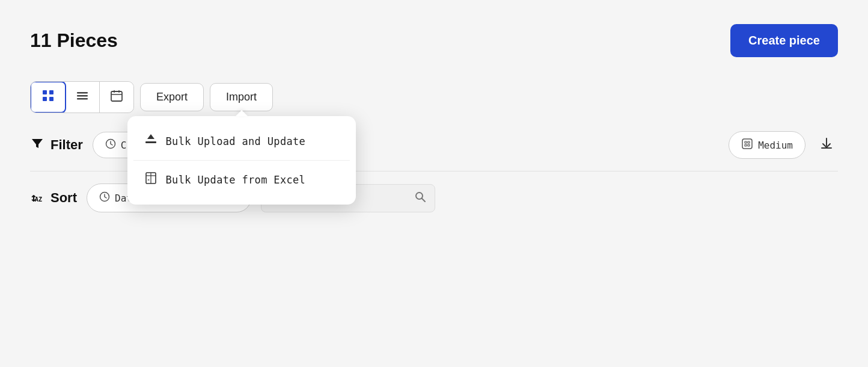 The image size is (868, 367). Describe the element at coordinates (74, 41) in the screenshot. I see `page-title: 11 Pieces` at that location.